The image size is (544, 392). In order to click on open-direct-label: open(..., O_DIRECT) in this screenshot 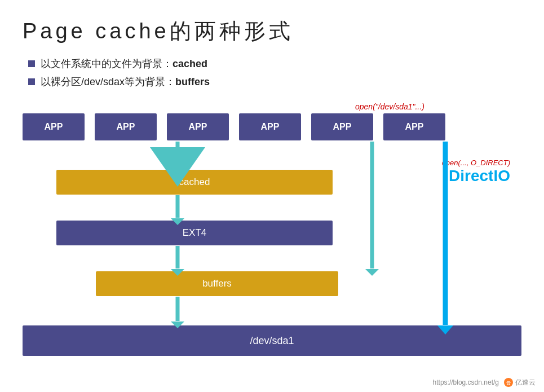, I will do `click(476, 162)`.